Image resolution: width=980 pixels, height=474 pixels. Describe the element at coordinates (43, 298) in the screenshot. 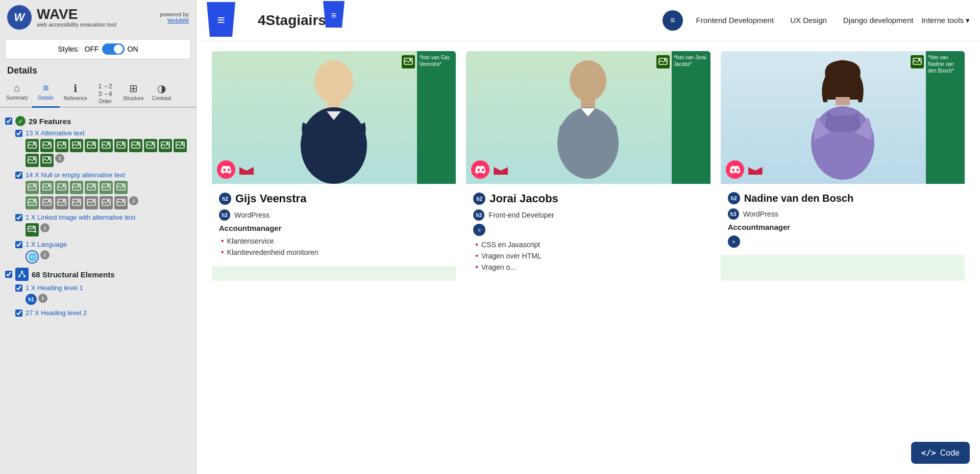

I see `h1-info-icon: i` at that location.